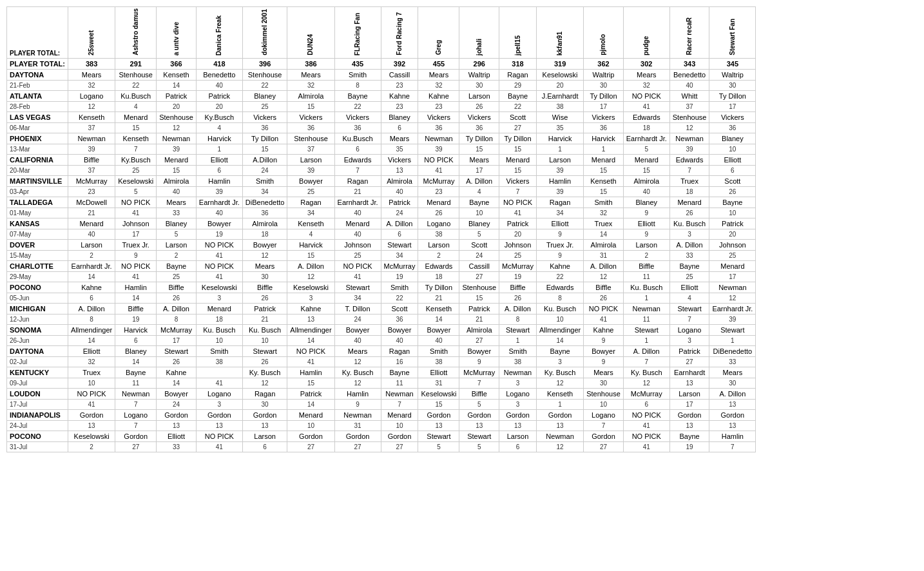 This screenshot has height=571, width=924. What do you see at coordinates (265, 63) in the screenshot?
I see `total-dokimmel: 396` at bounding box center [265, 63].